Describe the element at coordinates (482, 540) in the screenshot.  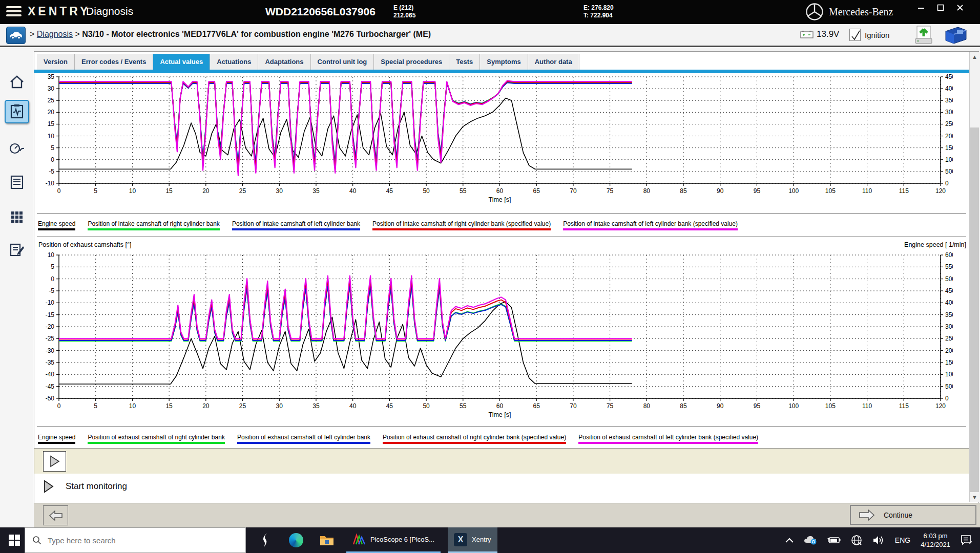
I see `xentry-label: Xentry` at that location.